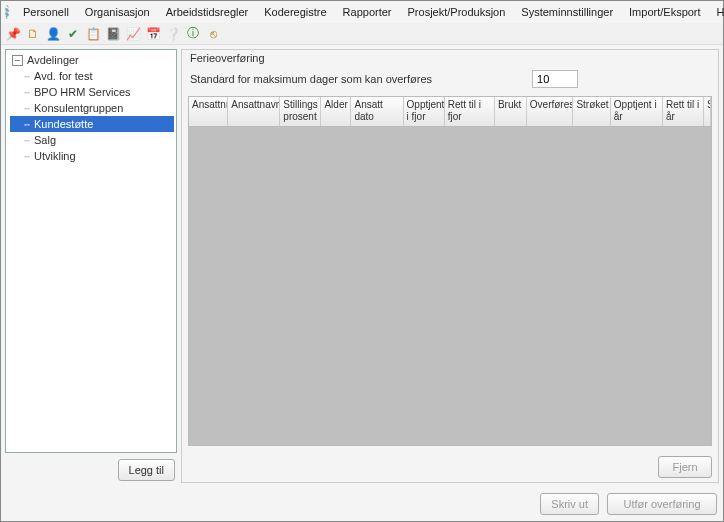  Describe the element at coordinates (450, 82) in the screenshot. I see `maxdays-row: Standard for maksimum dager som kan over…` at that location.